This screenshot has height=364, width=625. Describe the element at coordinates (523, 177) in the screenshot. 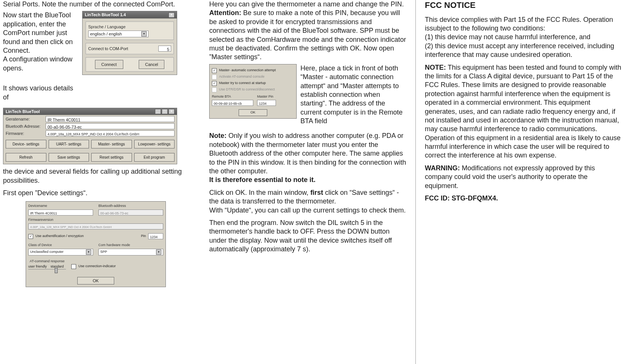

I see `text: WARNING: Modifications not expressly app…` at that location.